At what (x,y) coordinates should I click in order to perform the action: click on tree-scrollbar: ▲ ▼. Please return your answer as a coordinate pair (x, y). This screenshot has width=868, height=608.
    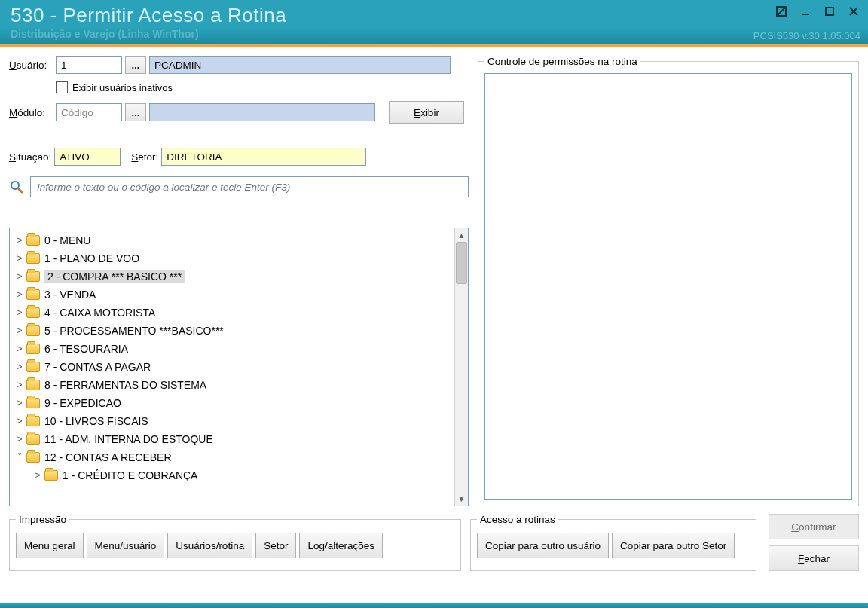
    Looking at the image, I should click on (461, 367).